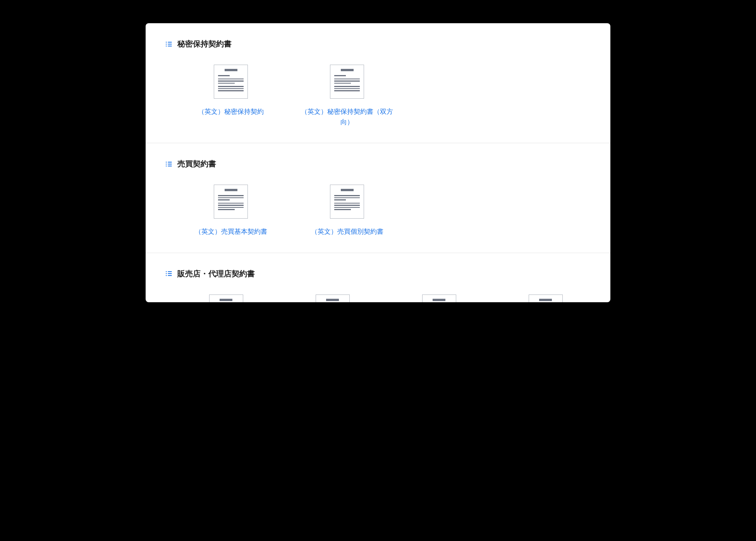  Describe the element at coordinates (231, 211) in the screenshot. I see `template-card: （英文）売買基本契約書` at that location.